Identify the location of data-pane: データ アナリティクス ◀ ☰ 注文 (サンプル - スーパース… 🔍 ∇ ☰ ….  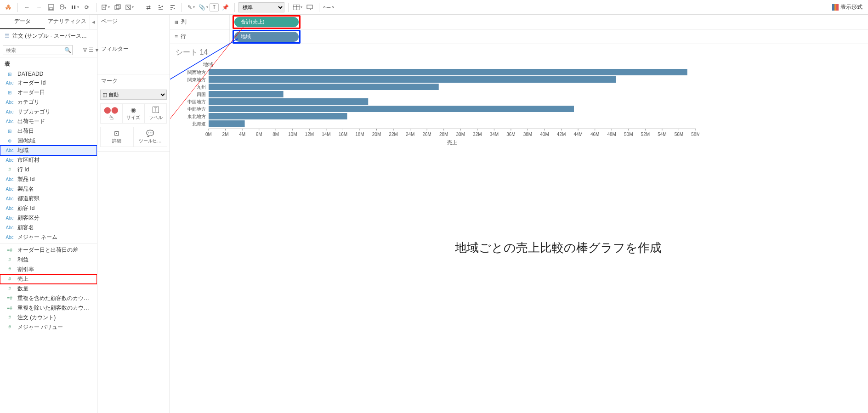
(49, 214).